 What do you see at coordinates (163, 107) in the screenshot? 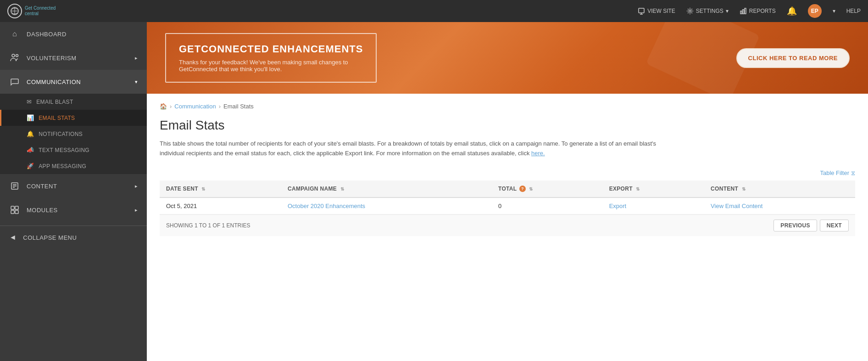
I see `breadcrumb-home: 🏠` at bounding box center [163, 107].